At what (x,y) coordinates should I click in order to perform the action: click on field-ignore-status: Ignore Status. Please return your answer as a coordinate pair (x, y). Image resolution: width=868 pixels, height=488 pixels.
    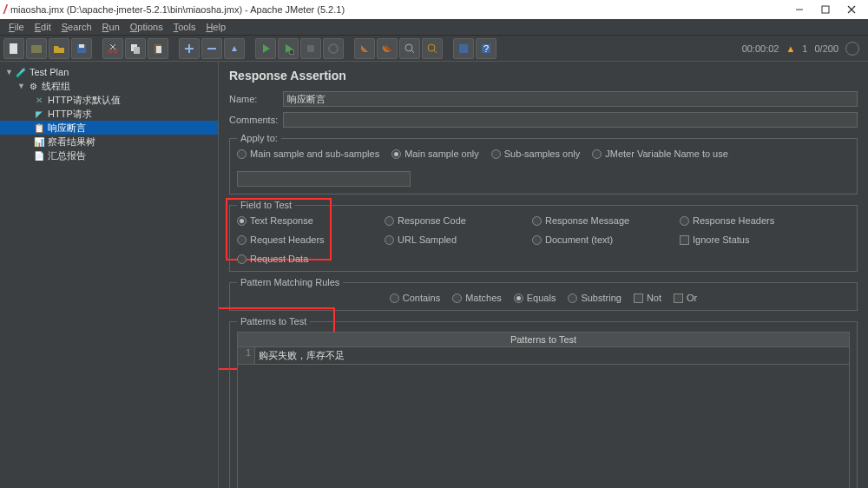
    Looking at the image, I should click on (753, 240).